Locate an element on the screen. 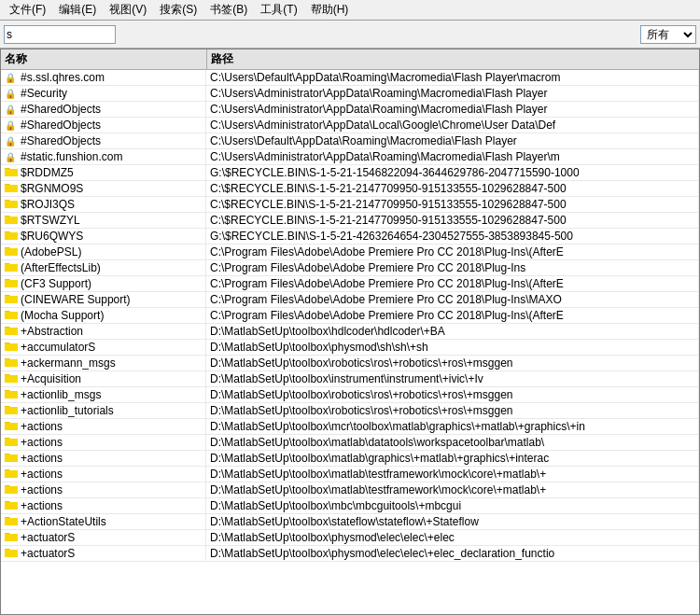 Image resolution: width=700 pixels, height=615 pixels. table-row: $RTSWZYLC:\$RECYCLE.BIN\S-1-5-21-2147709… is located at coordinates (350, 220).